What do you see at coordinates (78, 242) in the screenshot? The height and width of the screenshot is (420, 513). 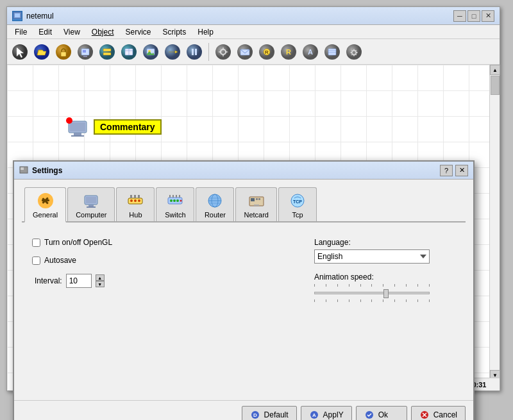 I see `opengl-label: Turn on/off OpenGL` at bounding box center [78, 242].